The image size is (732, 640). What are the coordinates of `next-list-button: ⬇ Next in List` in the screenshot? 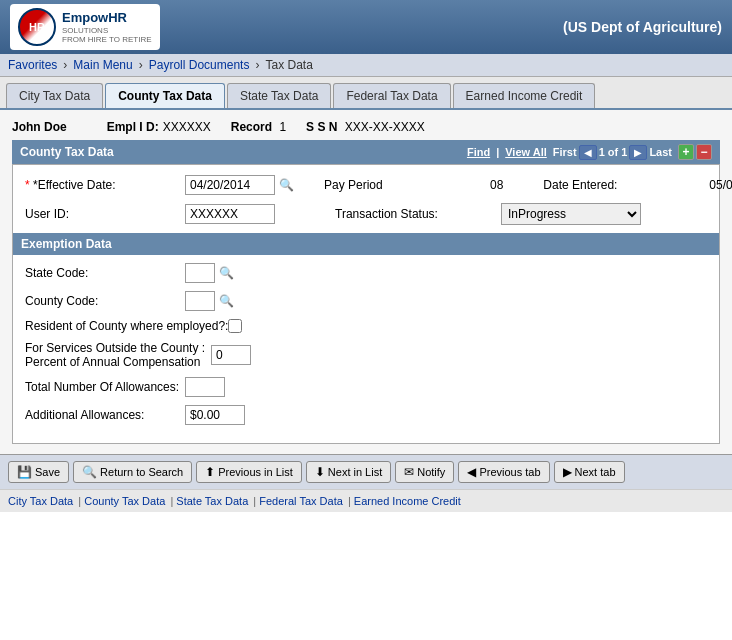 It's located at (348, 472).